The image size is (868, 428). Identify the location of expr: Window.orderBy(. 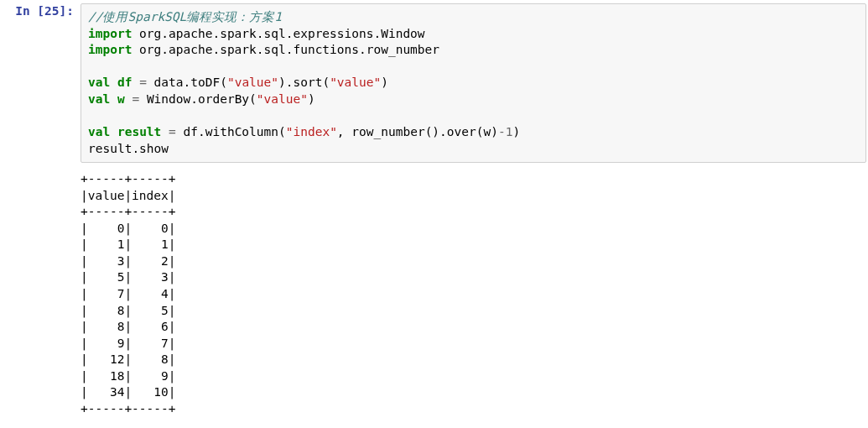
(201, 99).